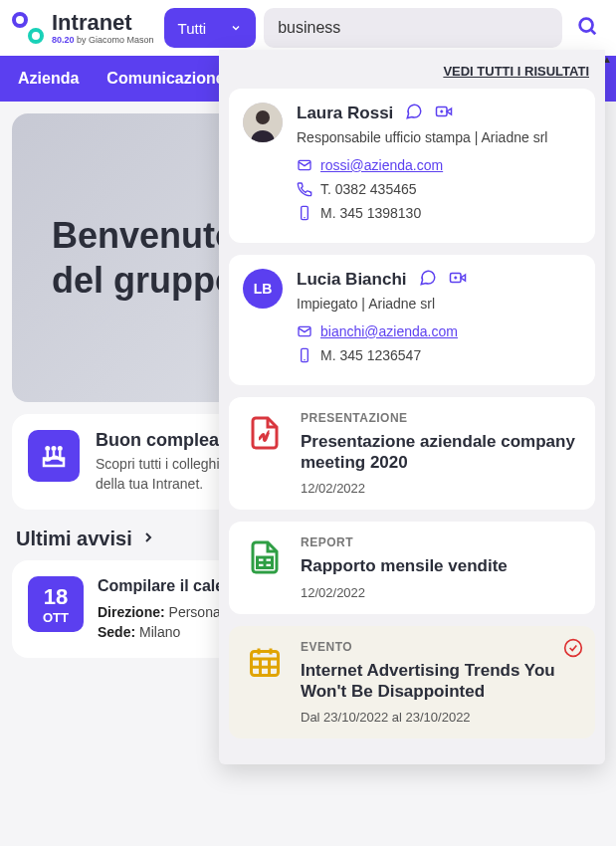 The image size is (616, 846). What do you see at coordinates (370, 355) in the screenshot?
I see `person-mobile: M. 345 1236547` at bounding box center [370, 355].